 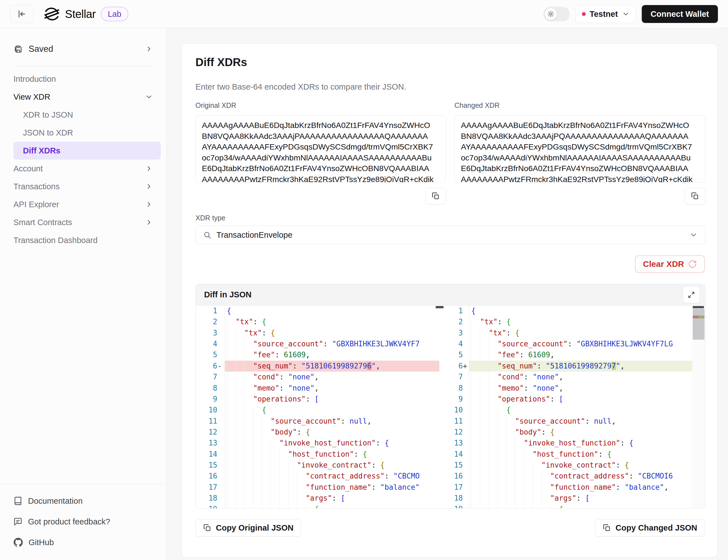 I want to click on line-number: 3, so click(x=458, y=333).